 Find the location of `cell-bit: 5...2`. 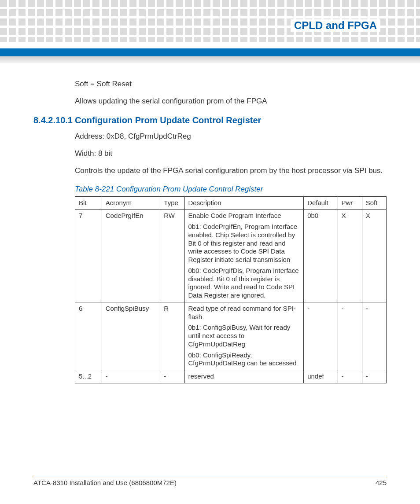

cell-bit: 5...2 is located at coordinates (89, 377).